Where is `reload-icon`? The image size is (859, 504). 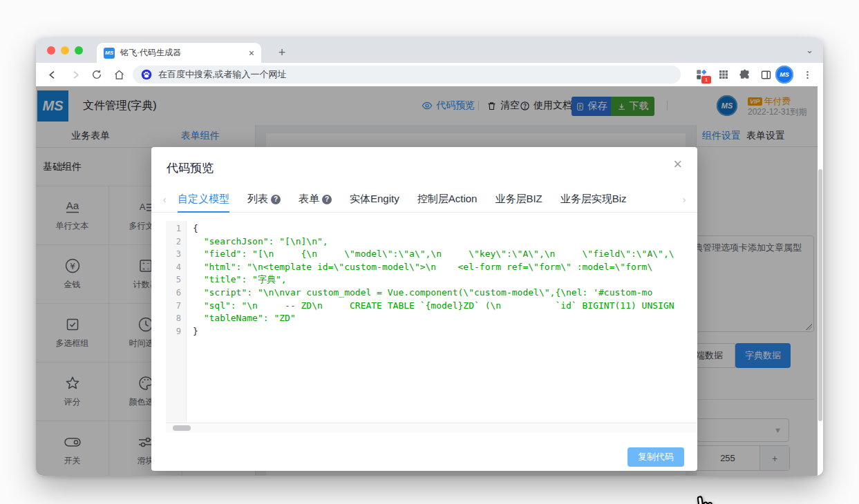 reload-icon is located at coordinates (97, 75).